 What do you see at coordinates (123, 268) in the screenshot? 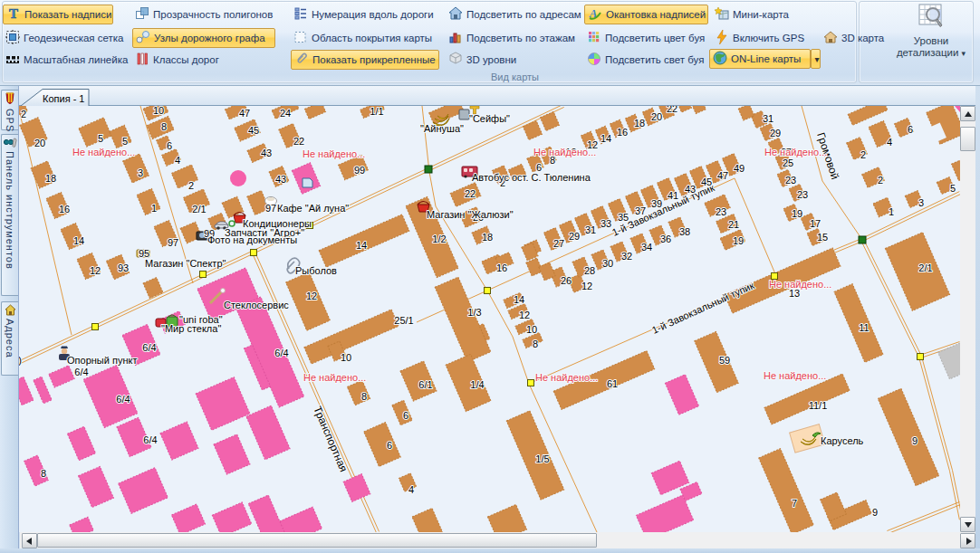
I see `svg-text: 93` at bounding box center [123, 268].